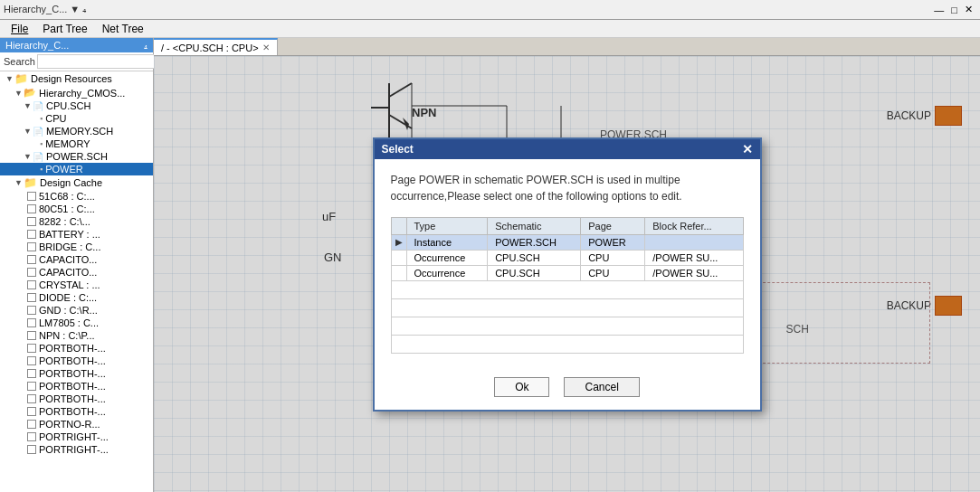 This screenshot has width=980, height=492. Describe the element at coordinates (954, 10) in the screenshot. I see `maximize-icon: □` at that location.